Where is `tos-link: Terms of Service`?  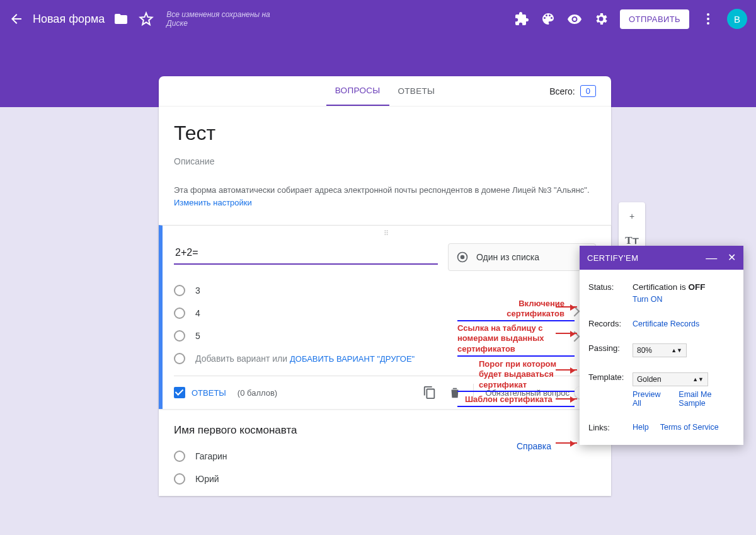
tos-link: Terms of Service is located at coordinates (689, 427).